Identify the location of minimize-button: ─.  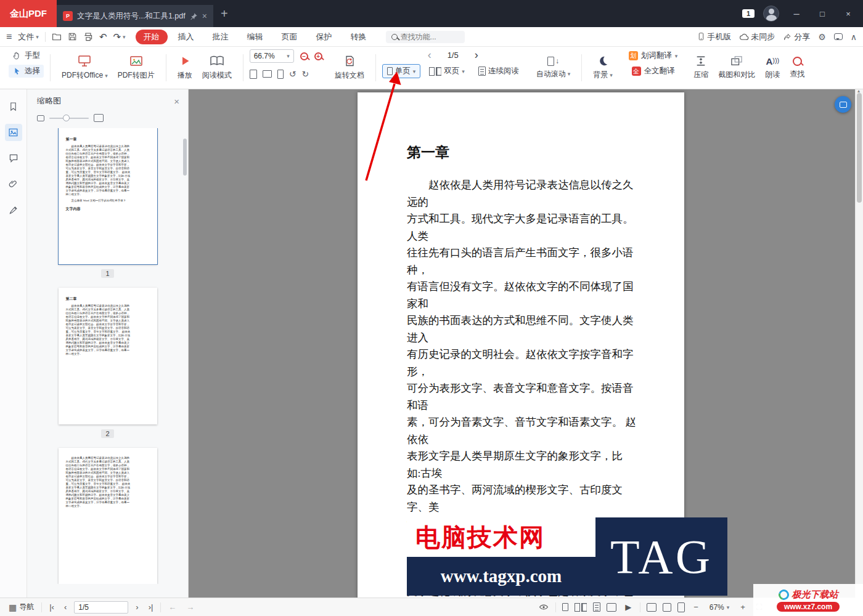
(796, 14).